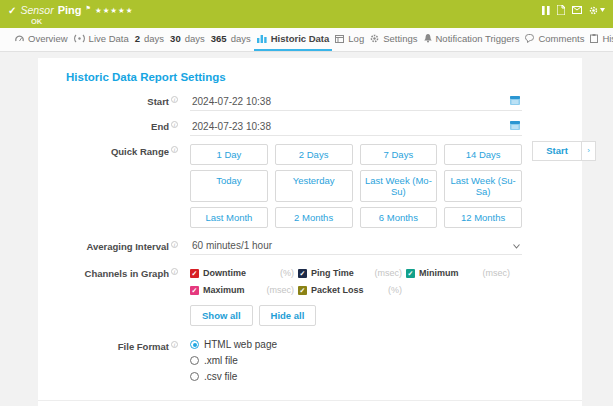  Describe the element at coordinates (564, 151) in the screenshot. I see `start-report-control: Start ›` at that location.